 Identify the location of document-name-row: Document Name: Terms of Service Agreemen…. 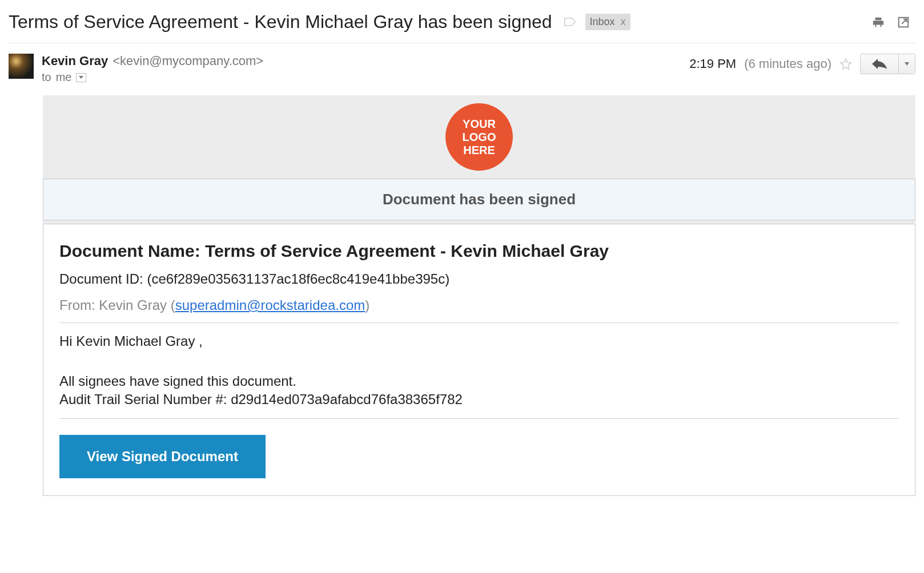
(479, 251).